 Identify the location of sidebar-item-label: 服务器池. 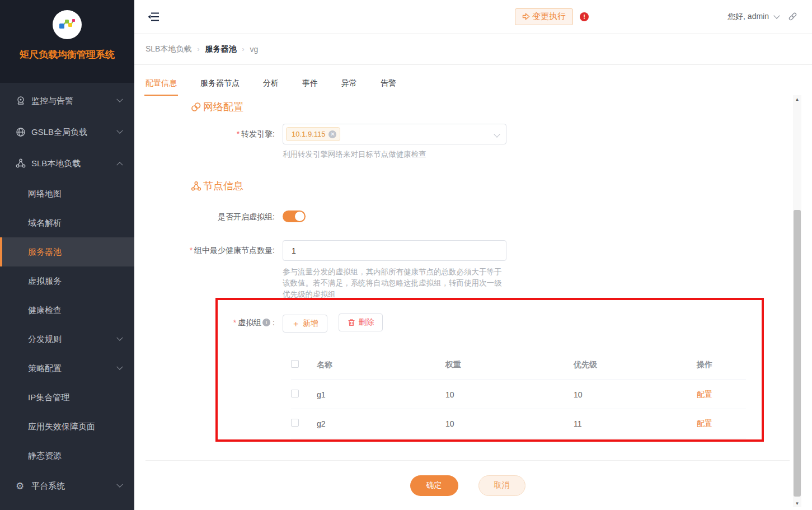
(75, 252).